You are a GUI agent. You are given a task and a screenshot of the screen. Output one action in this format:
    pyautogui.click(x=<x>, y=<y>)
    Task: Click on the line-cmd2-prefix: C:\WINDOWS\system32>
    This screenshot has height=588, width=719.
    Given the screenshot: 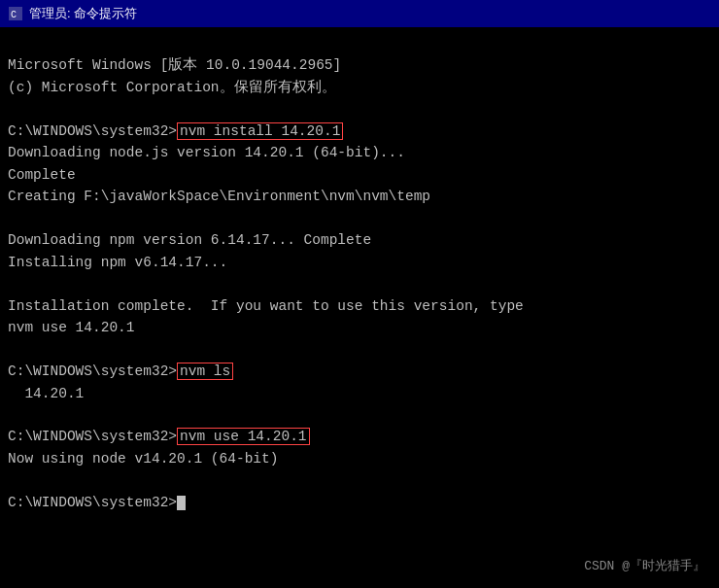 What is the action you would take?
    pyautogui.click(x=92, y=371)
    